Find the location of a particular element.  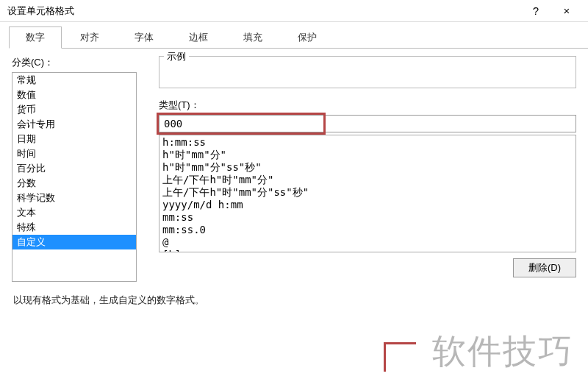

format-item: [h]:mm:ss is located at coordinates (368, 250).